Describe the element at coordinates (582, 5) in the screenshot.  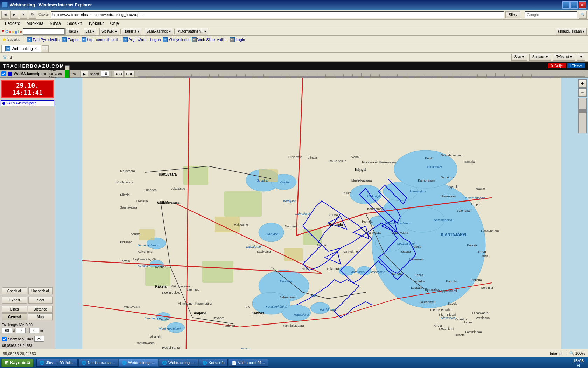
I see `close-button: ✕` at that location.